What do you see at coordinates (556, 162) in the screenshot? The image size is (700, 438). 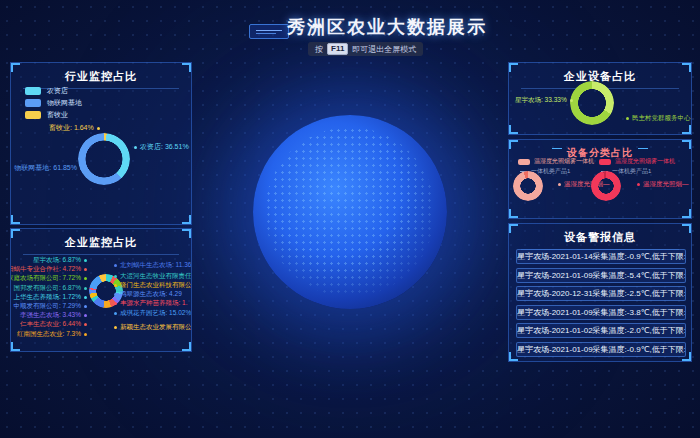 I see `legend-item: 温湿度光照烟雾一体机` at bounding box center [556, 162].